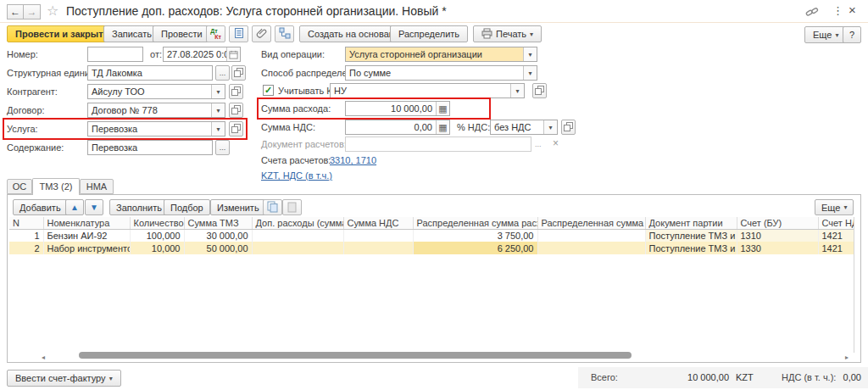  What do you see at coordinates (32, 12) in the screenshot?
I see `forward-button: →` at bounding box center [32, 12].